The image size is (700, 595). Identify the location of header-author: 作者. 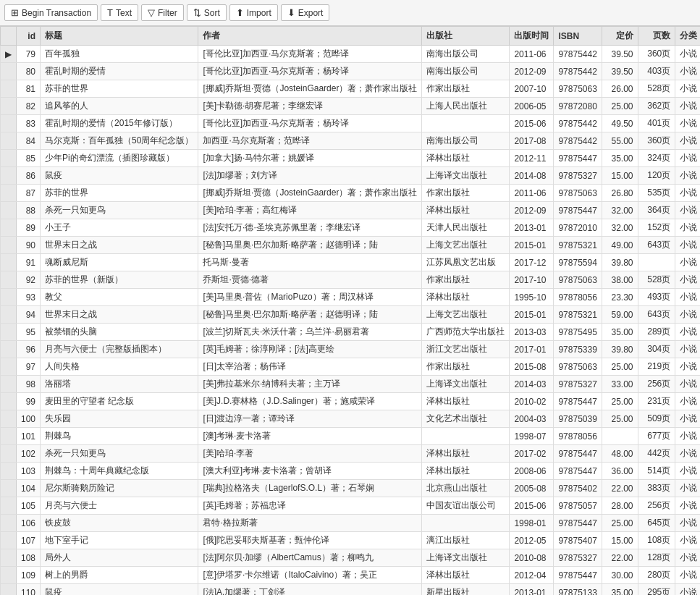
(310, 36).